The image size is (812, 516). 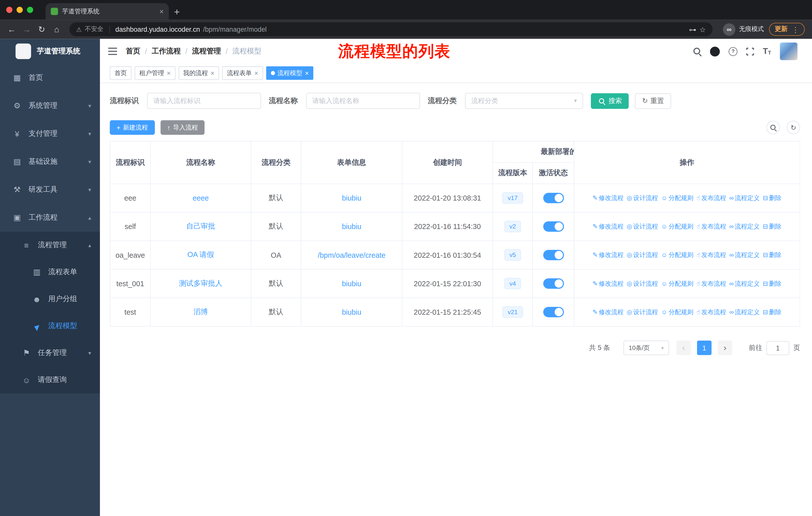 What do you see at coordinates (351, 255) in the screenshot?
I see `form-info-link: /bpm/oa/leave/create` at bounding box center [351, 255].